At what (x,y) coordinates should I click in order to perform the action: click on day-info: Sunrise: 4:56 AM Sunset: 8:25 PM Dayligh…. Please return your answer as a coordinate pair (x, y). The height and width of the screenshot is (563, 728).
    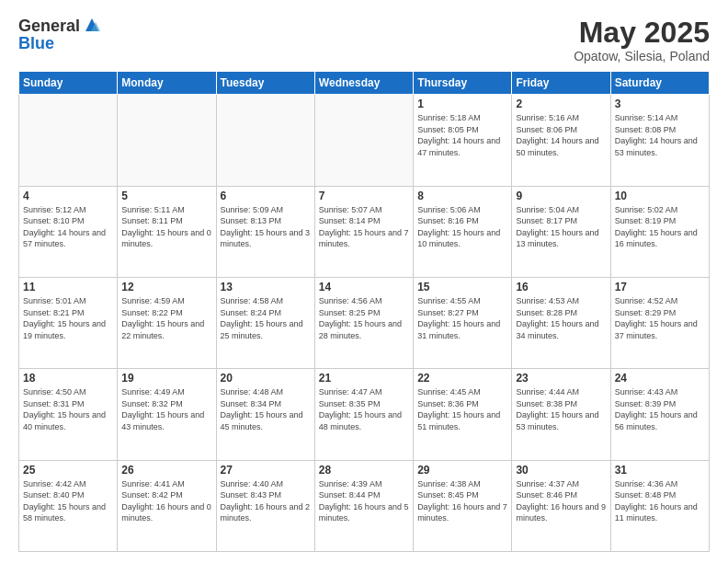
    Looking at the image, I should click on (364, 318).